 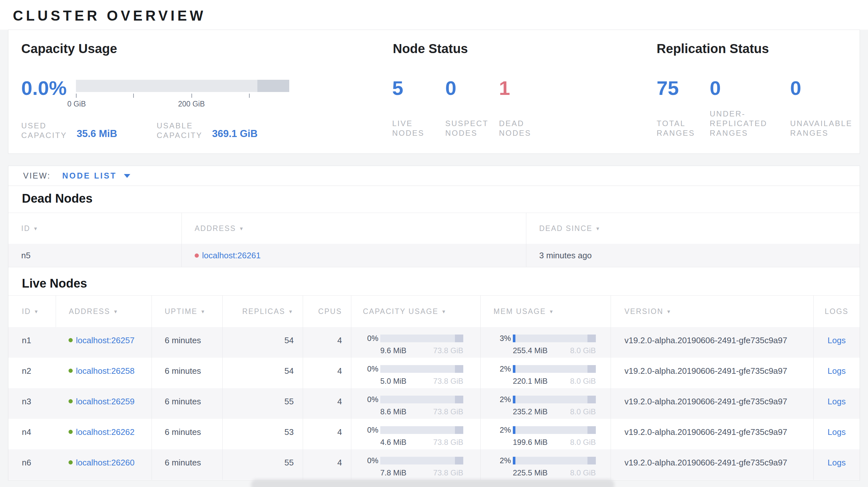 I want to click on column-header-capacity-usage: CAPACITY USAGE▼, so click(x=416, y=311).